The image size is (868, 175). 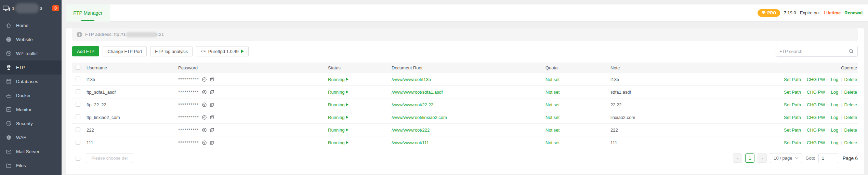 What do you see at coordinates (31, 8) in the screenshot?
I see `server-info: 1 3 0` at bounding box center [31, 8].